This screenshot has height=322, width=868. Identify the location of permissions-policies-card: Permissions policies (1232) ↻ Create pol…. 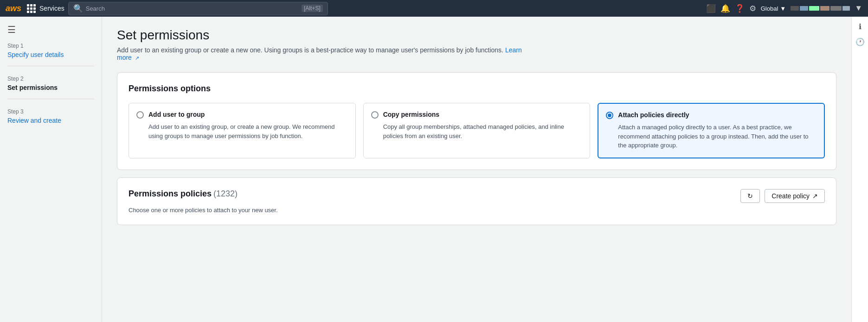
(477, 201).